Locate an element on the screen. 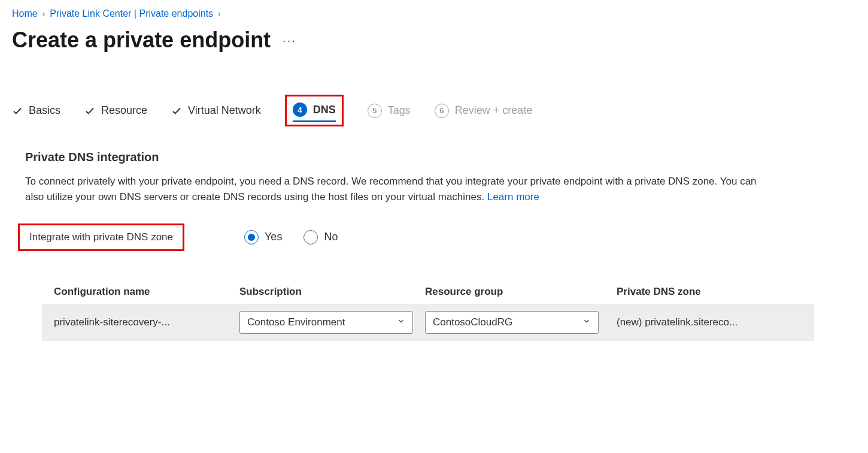 Image resolution: width=868 pixels, height=453 pixels. page-title: Create a private endpoint is located at coordinates (141, 40).